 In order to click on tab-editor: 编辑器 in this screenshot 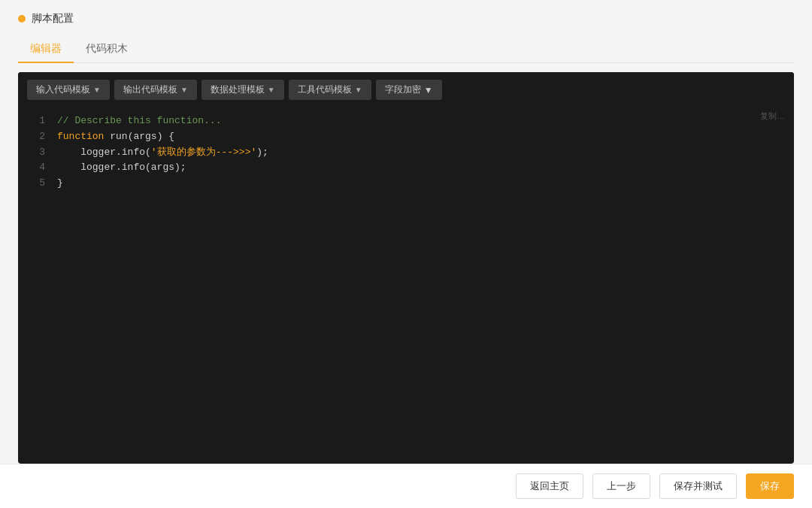, I will do `click(46, 50)`.